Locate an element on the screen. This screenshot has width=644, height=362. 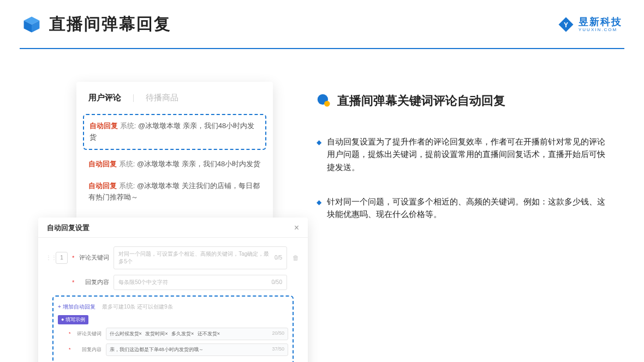
delete-icon: 🗑 is located at coordinates (296, 258).